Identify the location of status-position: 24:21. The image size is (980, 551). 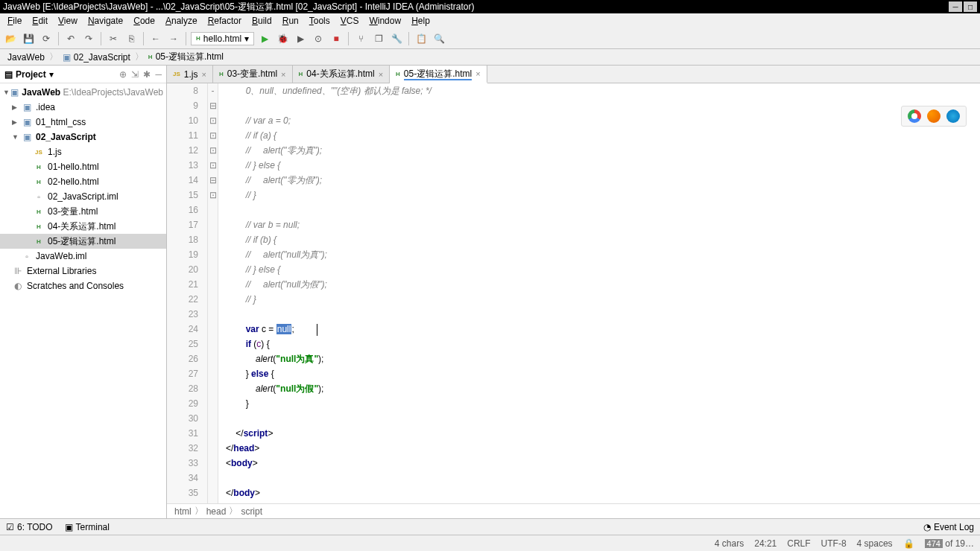
(765, 544).